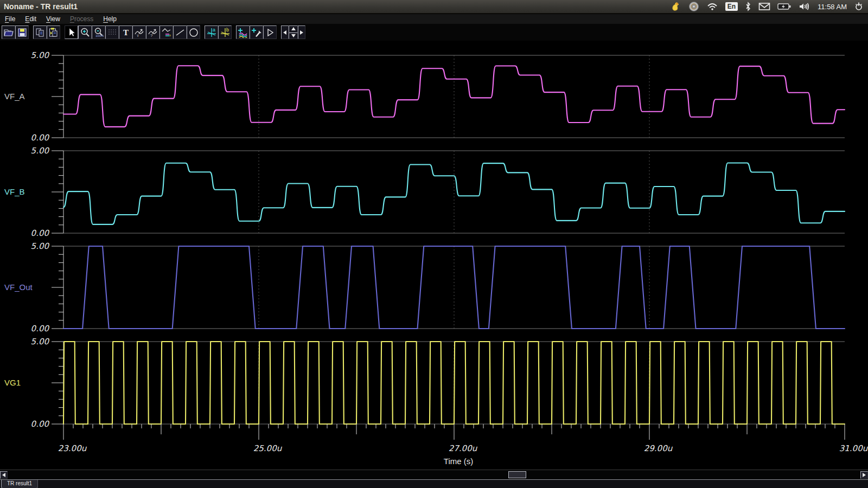 This screenshot has width=868, height=488. What do you see at coordinates (99, 33) in the screenshot?
I see `zoom-out-100-button: 100%` at bounding box center [99, 33].